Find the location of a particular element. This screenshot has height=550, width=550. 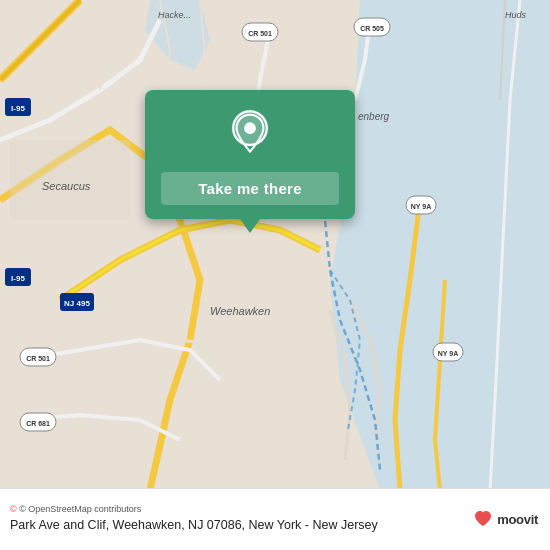

location-pin-icon is located at coordinates (250, 134).